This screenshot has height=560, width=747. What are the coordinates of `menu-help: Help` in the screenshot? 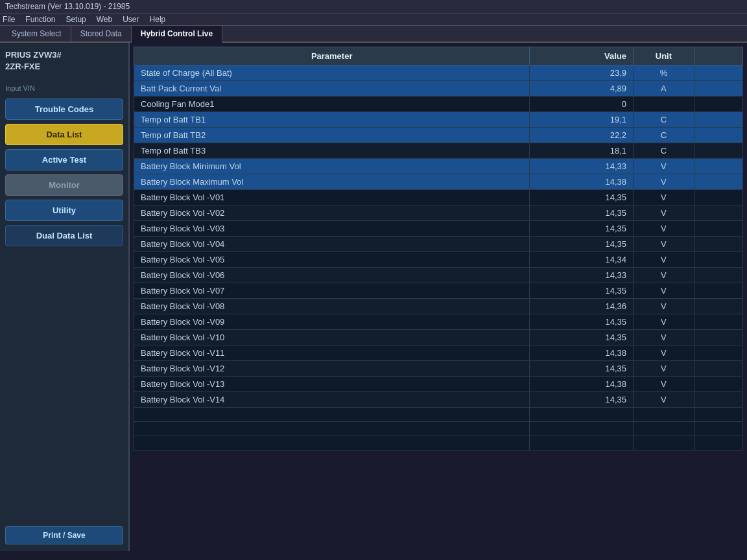 It's located at (158, 19).